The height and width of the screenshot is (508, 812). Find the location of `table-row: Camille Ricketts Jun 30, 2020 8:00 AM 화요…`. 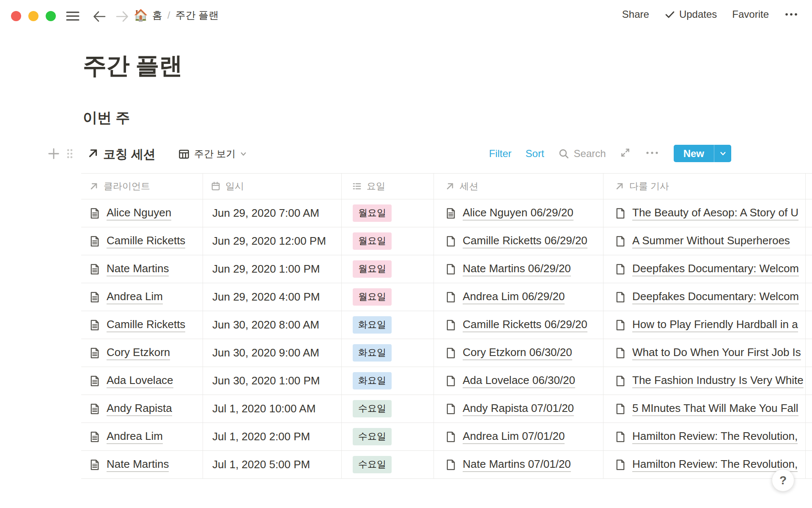

table-row: Camille Ricketts Jun 30, 2020 8:00 AM 화요… is located at coordinates (447, 325).